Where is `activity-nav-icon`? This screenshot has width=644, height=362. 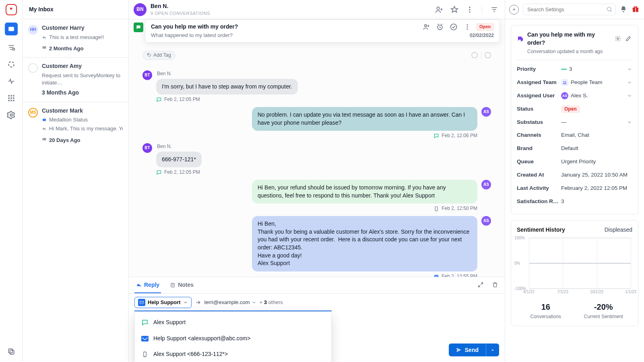 activity-nav-icon is located at coordinates (11, 81).